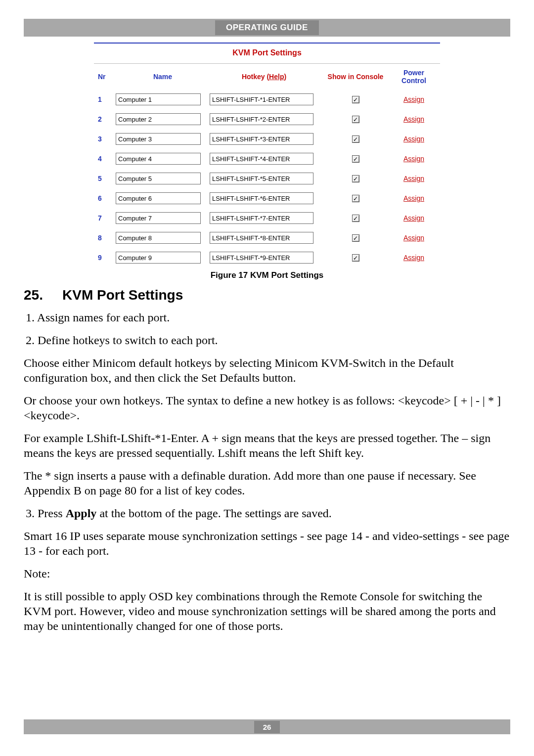  Describe the element at coordinates (105, 139) in the screenshot. I see `row-nr: 3` at that location.